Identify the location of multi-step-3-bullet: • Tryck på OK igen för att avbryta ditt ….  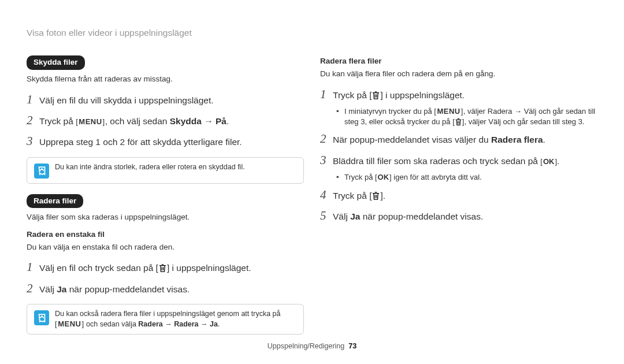
(467, 177).